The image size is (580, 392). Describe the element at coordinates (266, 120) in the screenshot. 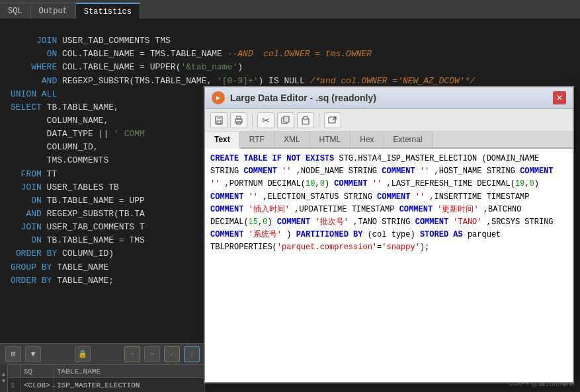

I see `dialog-cut-btn: ✂` at that location.